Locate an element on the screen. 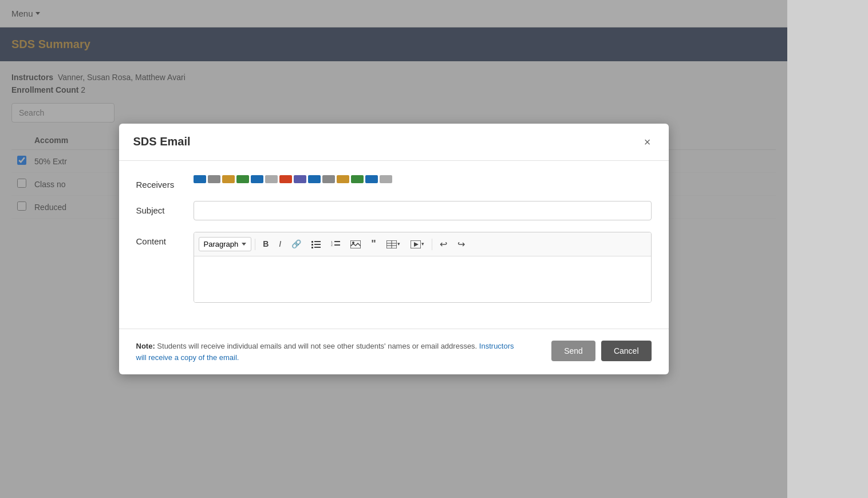 The width and height of the screenshot is (868, 498). media-icon is located at coordinates (416, 244).